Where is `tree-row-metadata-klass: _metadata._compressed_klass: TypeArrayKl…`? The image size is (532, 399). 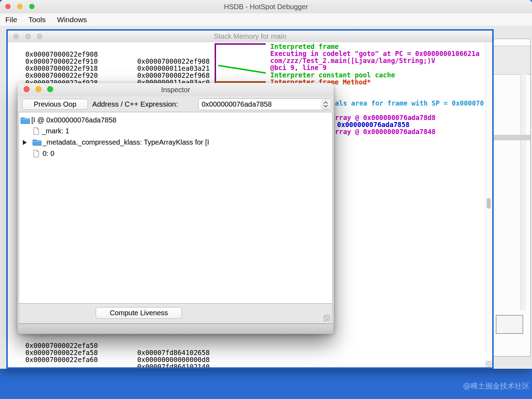
tree-row-metadata-klass: _metadata._compressed_klass: TypeArrayKl… is located at coordinates (175, 142).